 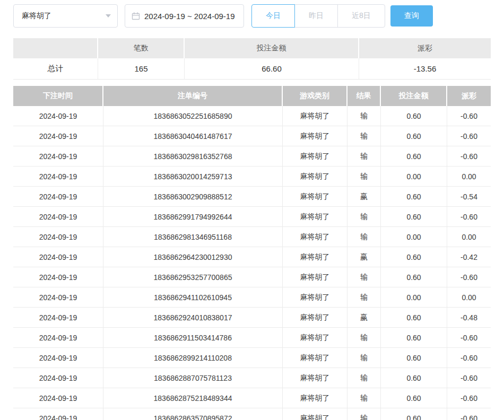 What do you see at coordinates (108, 16) in the screenshot?
I see `chevron-down-icon` at bounding box center [108, 16].